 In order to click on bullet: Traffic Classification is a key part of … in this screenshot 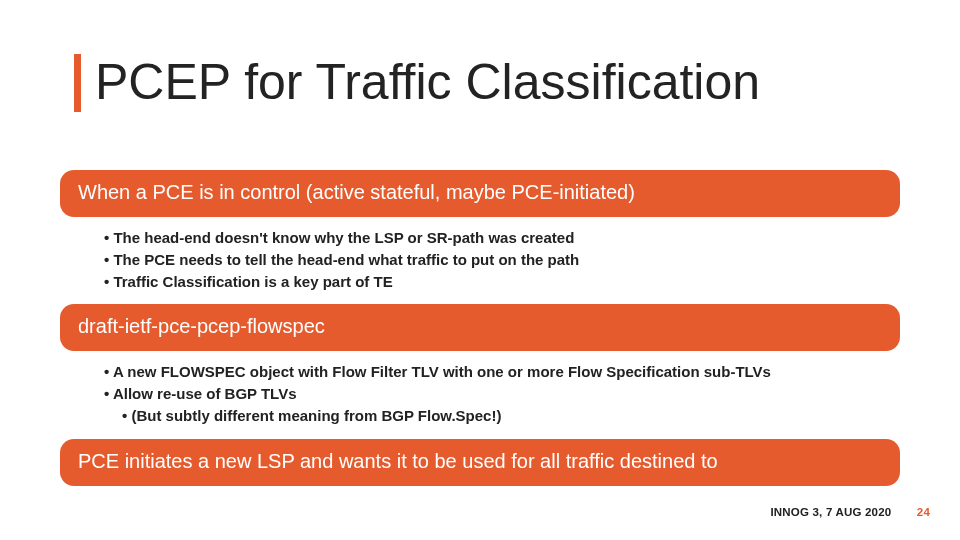, I will do `click(489, 282)`.